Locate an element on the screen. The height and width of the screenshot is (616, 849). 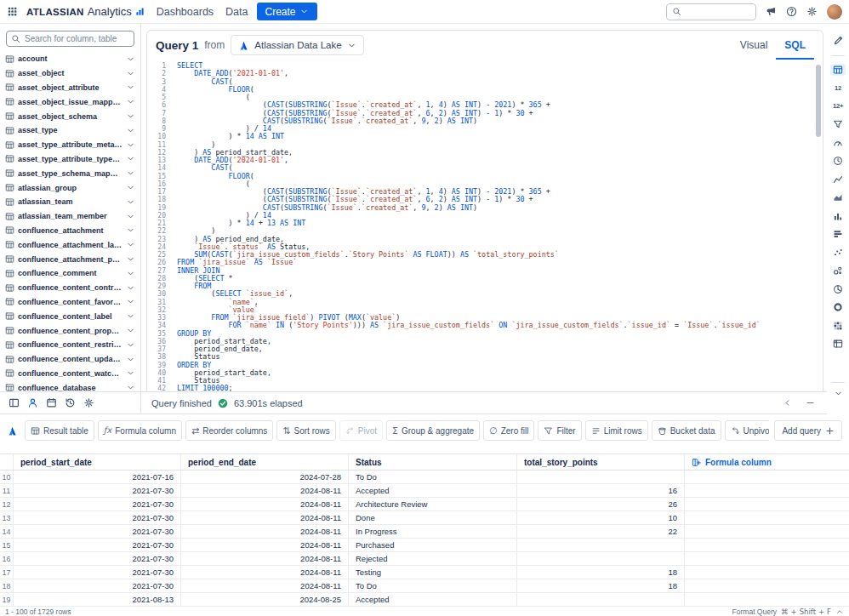
sidebar-table-item: asset_object_attribute is located at coordinates (70, 88).